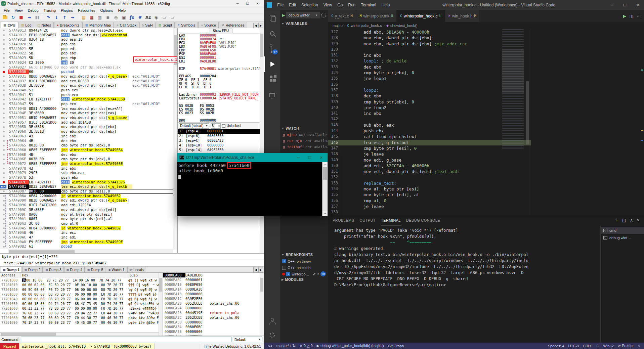 This screenshot has width=644, height=349. What do you see at coordinates (89, 150) in the screenshot?
I see `disasm-row: 57A49068 0F85 F6FFFFFF jne winterpolar_h…` at bounding box center [89, 150].